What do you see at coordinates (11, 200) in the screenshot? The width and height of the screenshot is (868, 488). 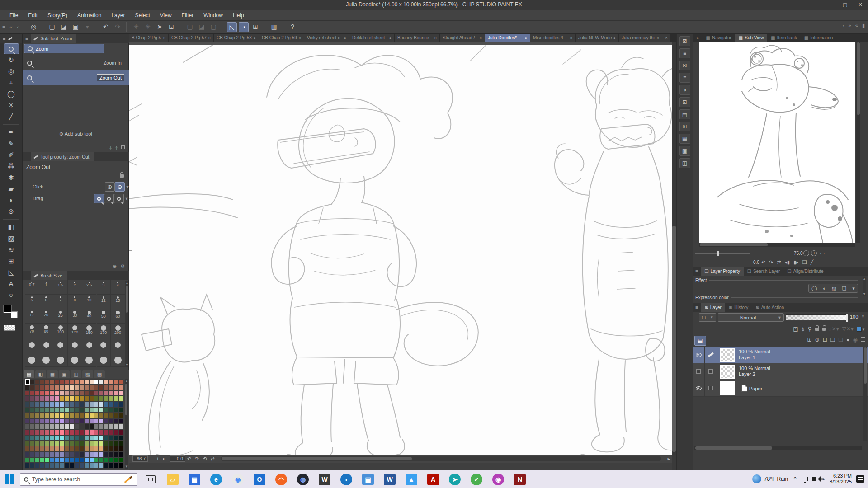 I see `blend-tool-icon: ◗` at bounding box center [11, 200].